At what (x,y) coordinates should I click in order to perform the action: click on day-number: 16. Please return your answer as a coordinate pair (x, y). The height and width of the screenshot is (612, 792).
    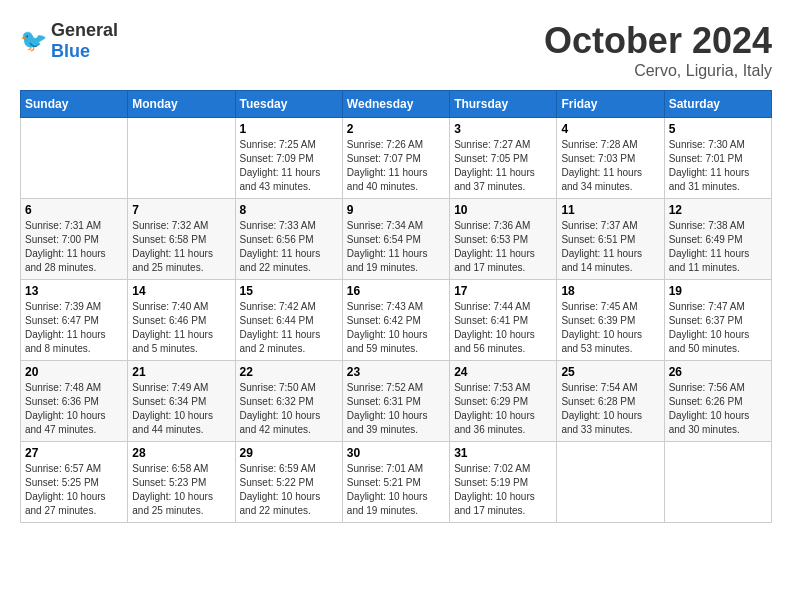
    Looking at the image, I should click on (396, 291).